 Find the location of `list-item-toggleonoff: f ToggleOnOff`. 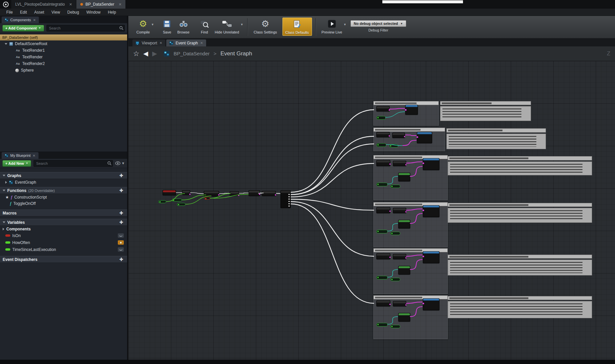

list-item-toggleonoff: f ToggleOnOff is located at coordinates (64, 204).